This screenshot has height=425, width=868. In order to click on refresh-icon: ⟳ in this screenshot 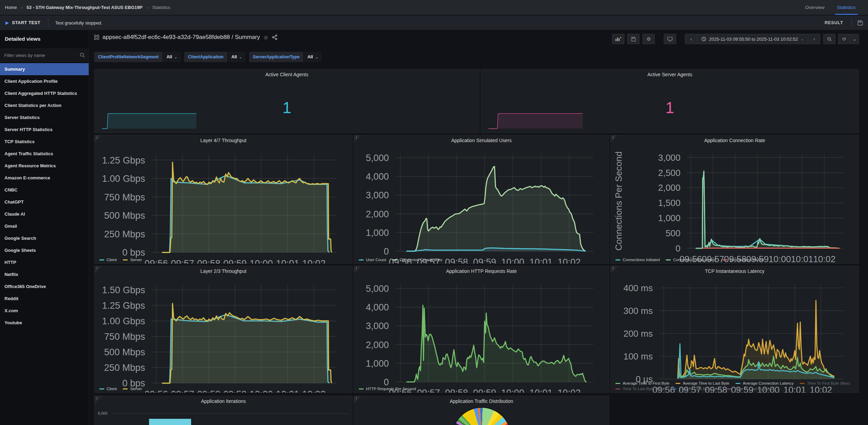, I will do `click(844, 39)`.